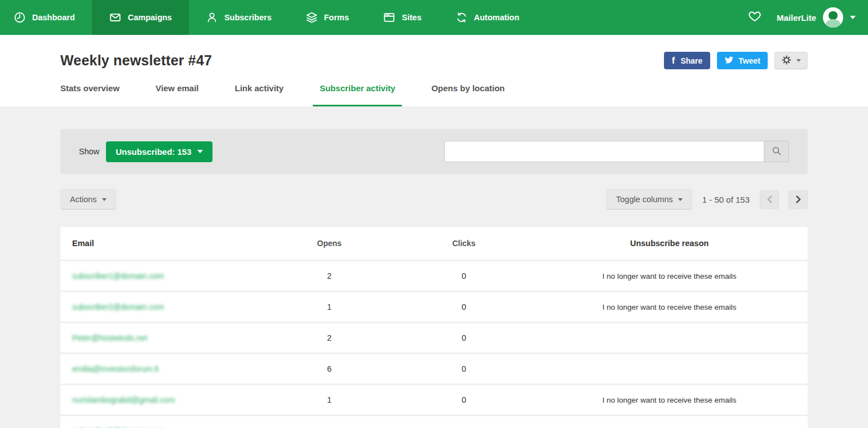 The image size is (868, 428). Describe the element at coordinates (707, 199) in the screenshot. I see `toolbar-right: Toggle columns 1 - 50 of 153` at that location.